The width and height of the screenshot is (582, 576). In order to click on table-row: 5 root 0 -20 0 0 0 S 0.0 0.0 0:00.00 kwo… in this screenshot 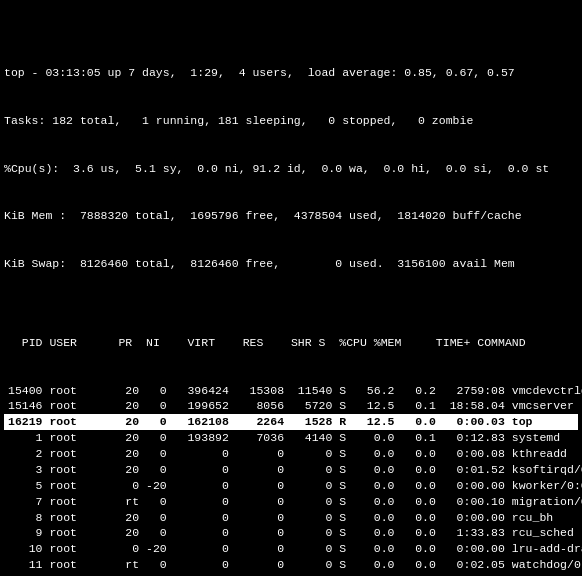, I will do `click(291, 486)`.